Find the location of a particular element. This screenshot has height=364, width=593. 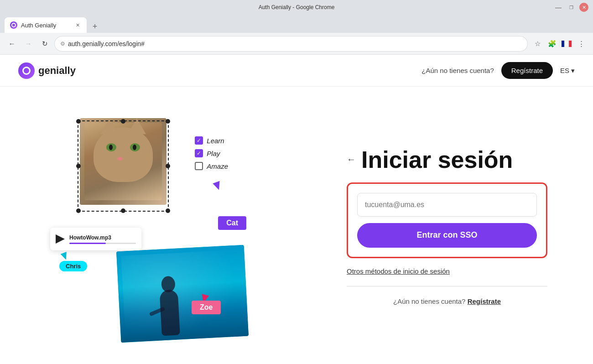

logo-text: genially is located at coordinates (57, 71).